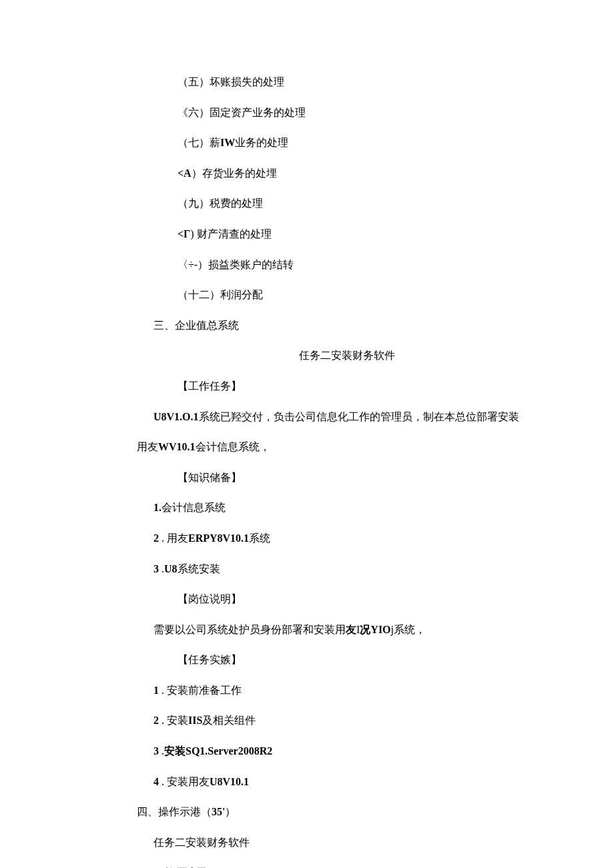 The image size is (614, 868). Describe the element at coordinates (347, 691) in the screenshot. I see `text-line: 1 . 安装前准备工作` at that location.